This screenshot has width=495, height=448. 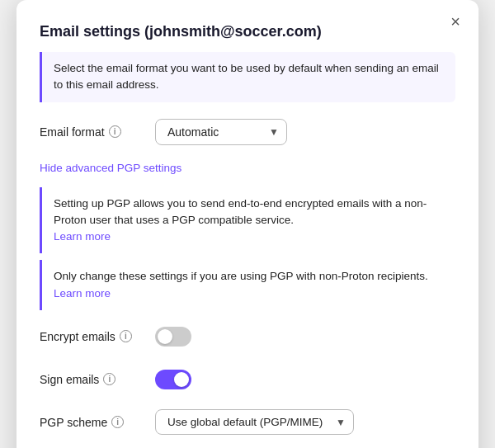 What do you see at coordinates (82, 236) in the screenshot?
I see `pgp-learn-more-1-link: Learn more` at bounding box center [82, 236].